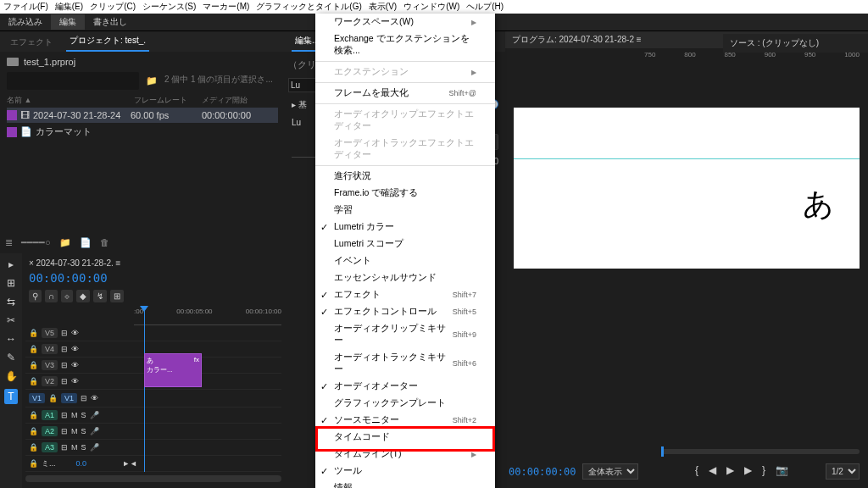  What do you see at coordinates (12, 376) in the screenshot?
I see `hand-icon: ✋` at bounding box center [12, 376].